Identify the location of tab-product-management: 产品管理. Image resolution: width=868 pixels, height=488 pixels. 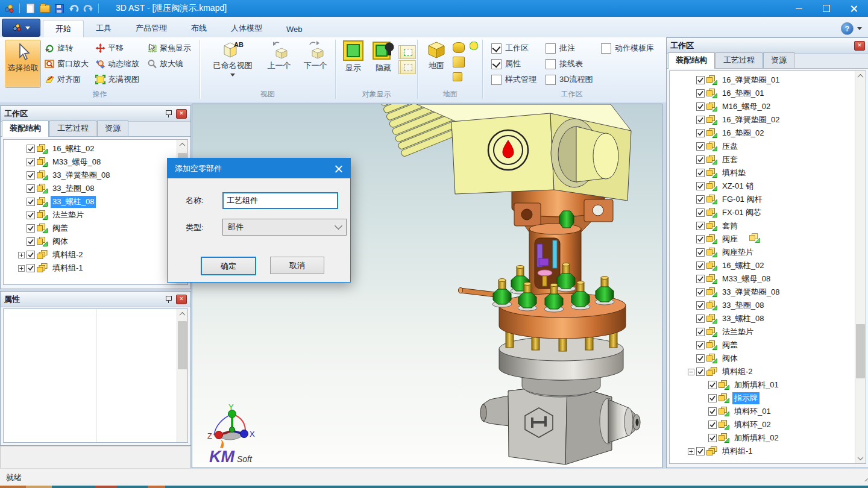
(151, 29).